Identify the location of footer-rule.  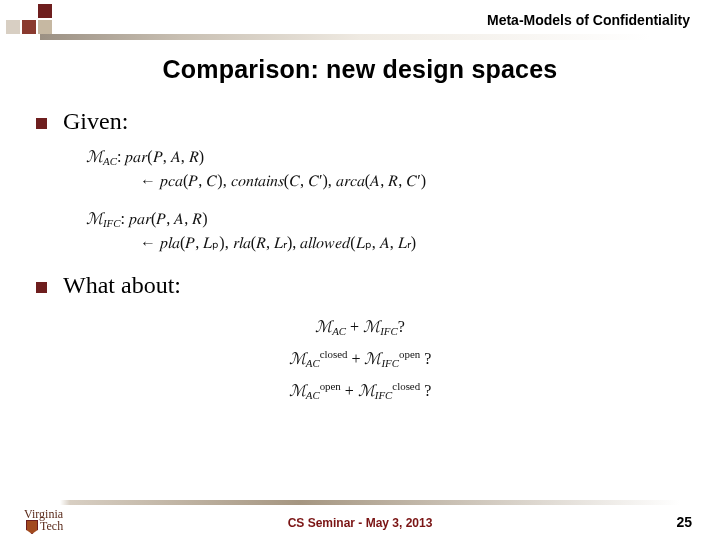
(360, 502).